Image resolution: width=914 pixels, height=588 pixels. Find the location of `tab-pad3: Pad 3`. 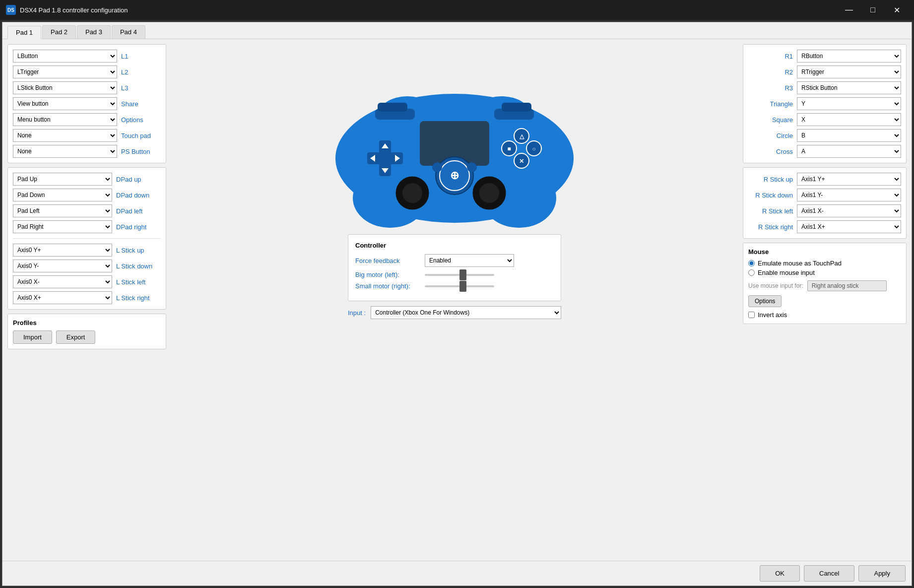

tab-pad3: Pad 3 is located at coordinates (94, 32).